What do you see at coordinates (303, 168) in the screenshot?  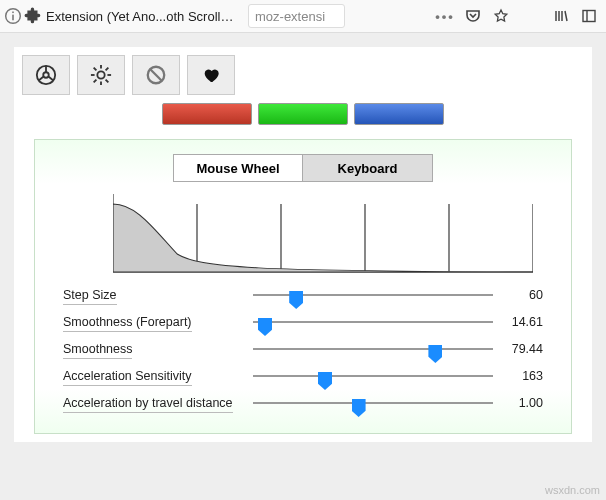 I see `settings-tabs: Mouse Wheel Keyboard` at bounding box center [303, 168].